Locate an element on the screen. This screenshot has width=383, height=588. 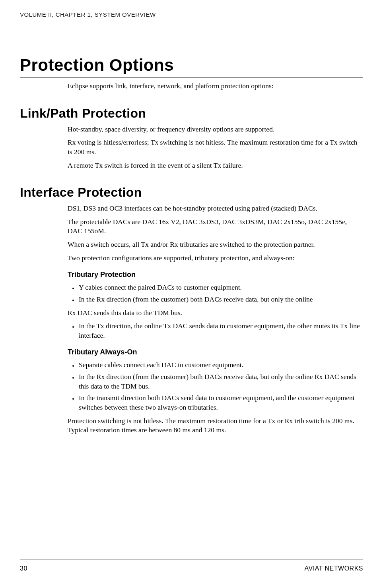
page-title: Protection Options is located at coordinates (192, 67).